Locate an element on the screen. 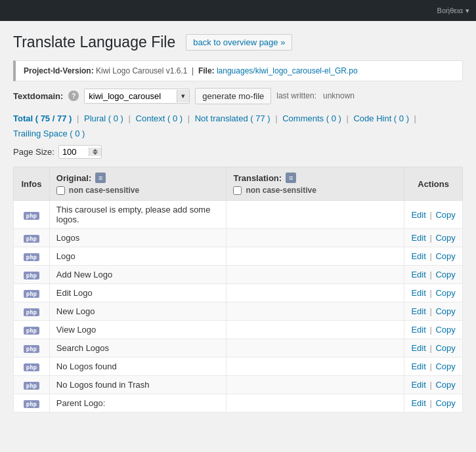 The height and width of the screenshot is (452, 476). original-case-checkbox is located at coordinates (60, 190).